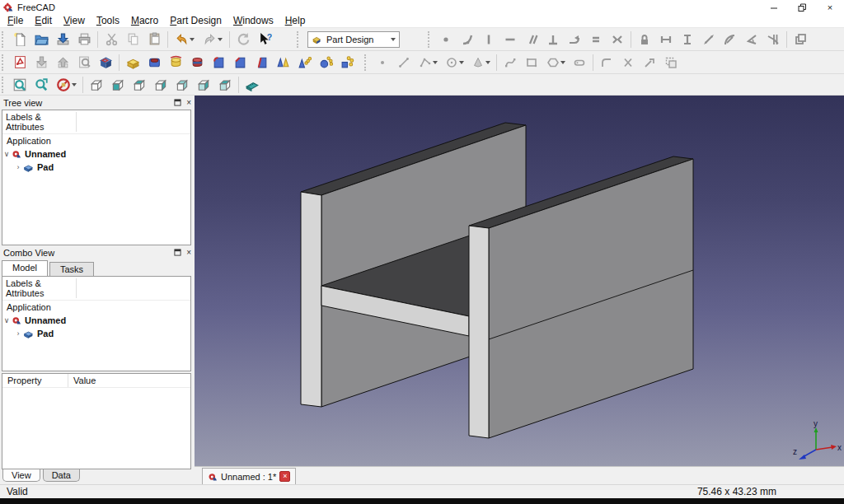 This screenshot has height=504, width=844. I want to click on pocket-button, so click(154, 63).